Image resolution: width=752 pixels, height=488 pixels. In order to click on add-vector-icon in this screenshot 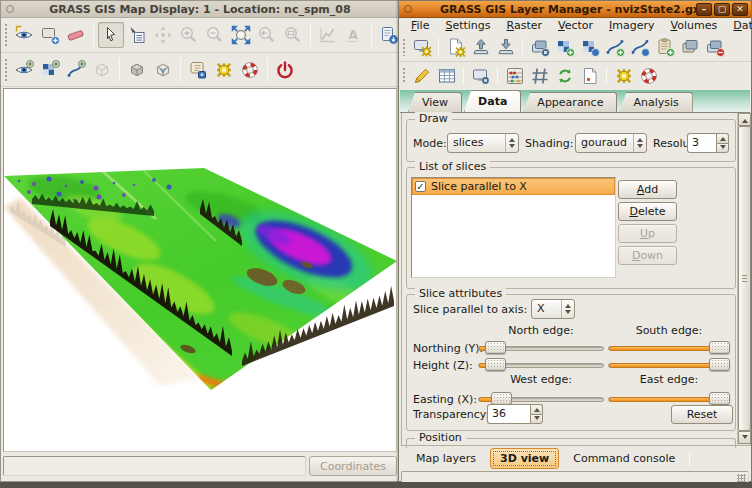, I will do `click(614, 47)`.